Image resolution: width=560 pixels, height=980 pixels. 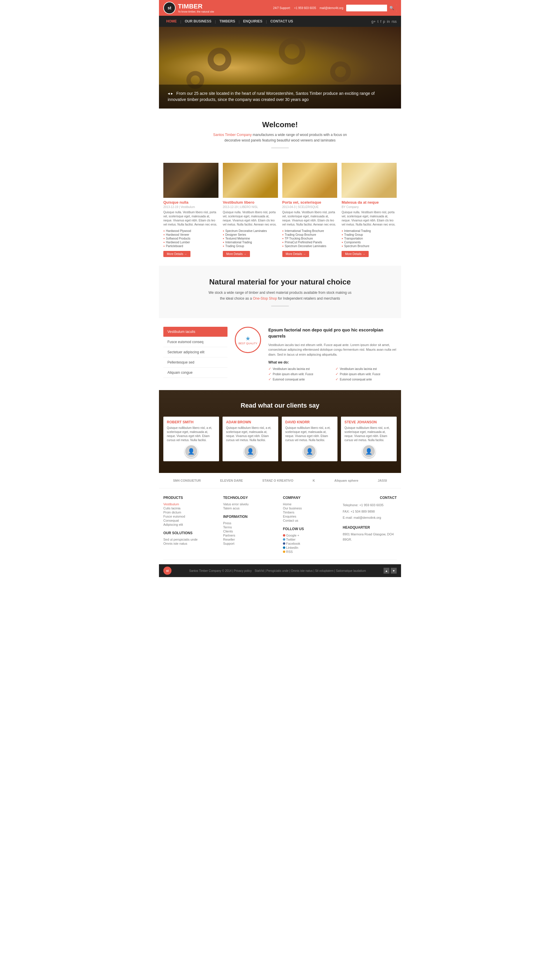 What do you see at coordinates (310, 521) in the screenshot?
I see `footer-company-link-5: Contact us` at bounding box center [310, 521].